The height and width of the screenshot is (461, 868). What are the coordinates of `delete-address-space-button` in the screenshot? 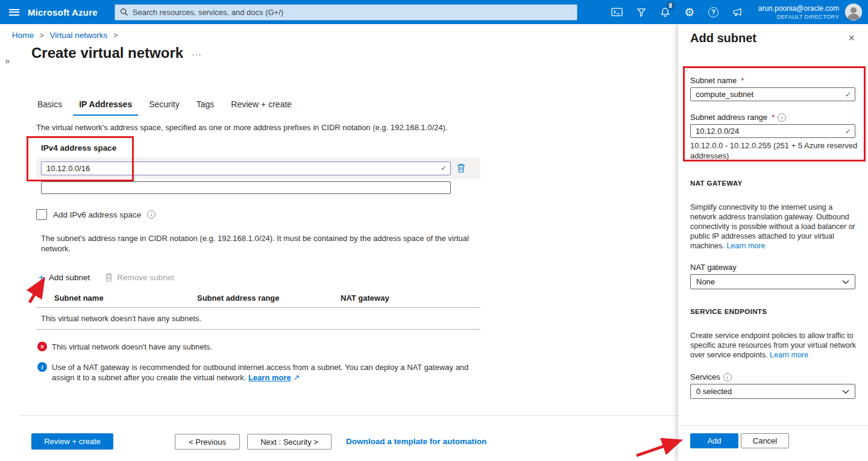 It's located at (461, 168).